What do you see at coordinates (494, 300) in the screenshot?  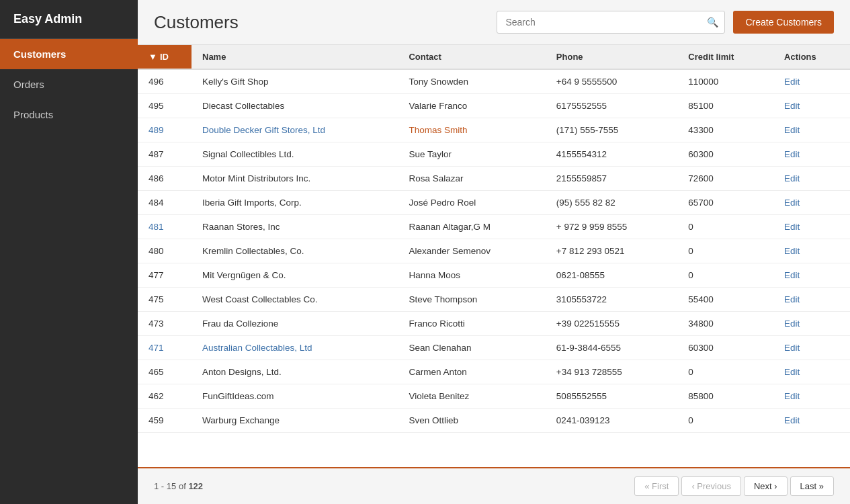 I see `table-row: 475West Coast Collectables Co.Steve Thom…` at bounding box center [494, 300].